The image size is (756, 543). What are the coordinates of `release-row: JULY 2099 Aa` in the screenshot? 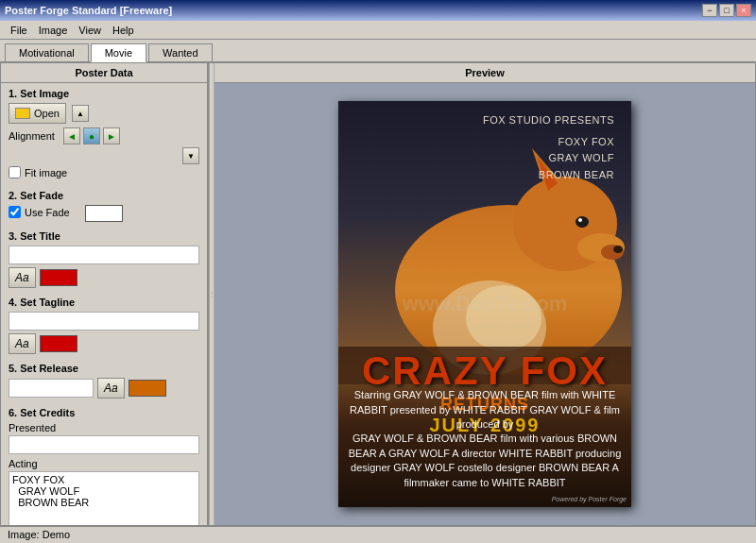 It's located at (104, 388).